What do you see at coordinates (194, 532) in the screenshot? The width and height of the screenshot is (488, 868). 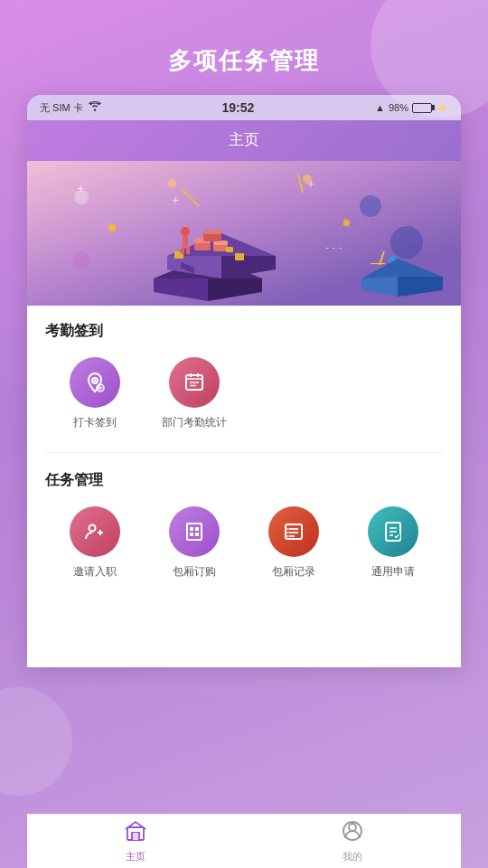 I see `room-order-icon-circle` at bounding box center [194, 532].